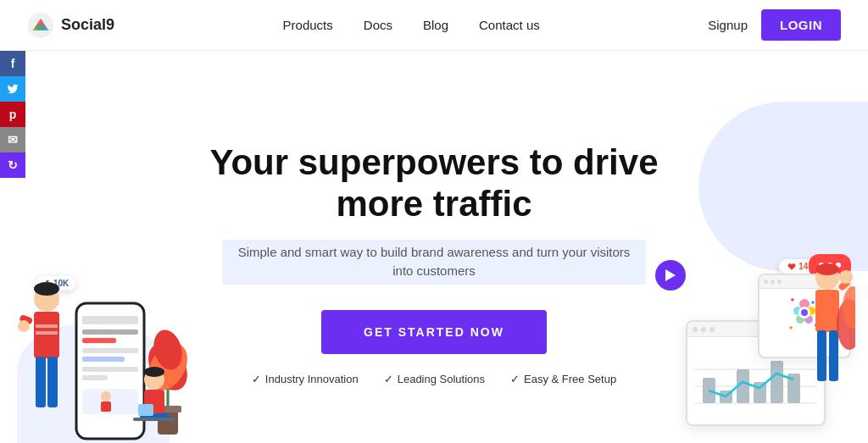 The width and height of the screenshot is (868, 443). What do you see at coordinates (434, 263) in the screenshot?
I see `hero-subtitle: Simple and smart way to build brand awar…` at bounding box center [434, 263].